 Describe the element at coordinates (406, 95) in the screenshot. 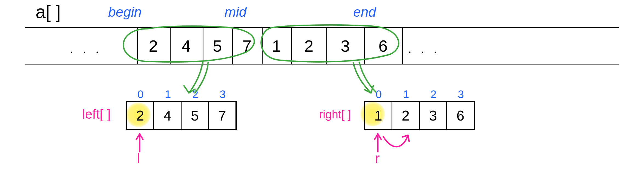

I see `right_array-index: 1` at that location.